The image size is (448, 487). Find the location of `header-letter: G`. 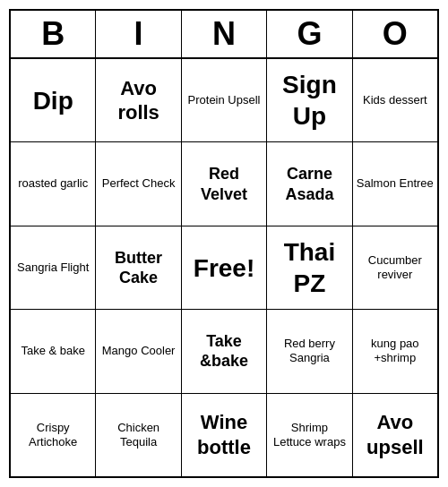

header-letter: G is located at coordinates (310, 34).